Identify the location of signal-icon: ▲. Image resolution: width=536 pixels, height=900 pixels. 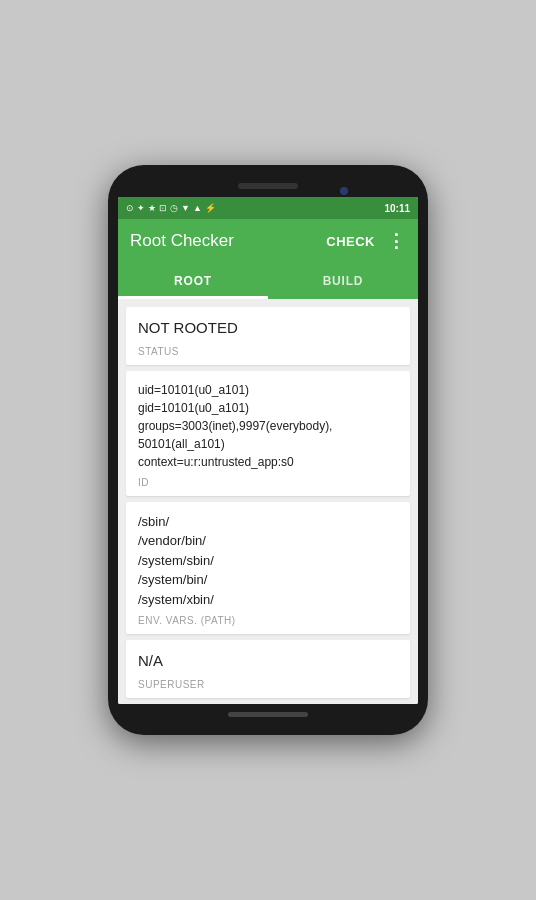
(198, 208).